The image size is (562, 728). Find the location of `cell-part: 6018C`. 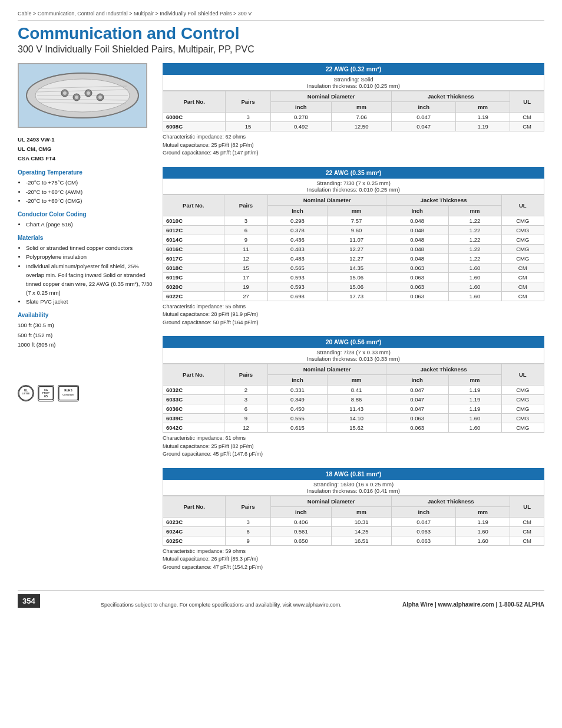

cell-part: 6018C is located at coordinates (194, 268).